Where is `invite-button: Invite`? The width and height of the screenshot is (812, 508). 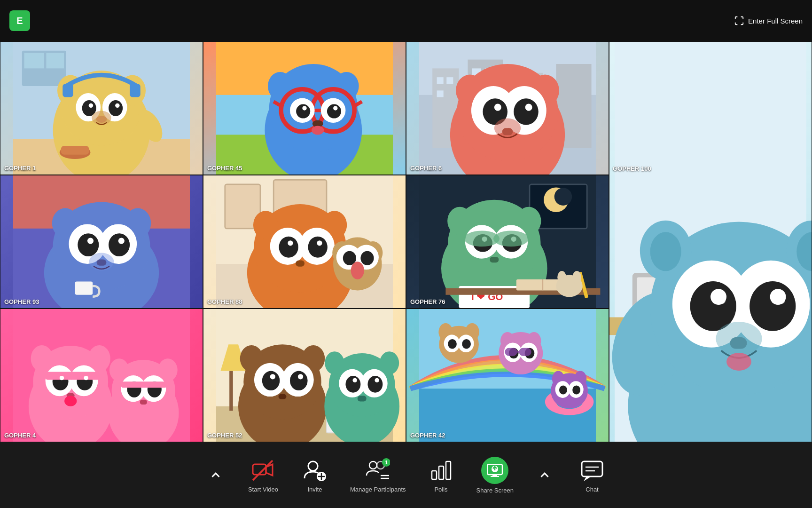
invite-button: Invite is located at coordinates (315, 475).